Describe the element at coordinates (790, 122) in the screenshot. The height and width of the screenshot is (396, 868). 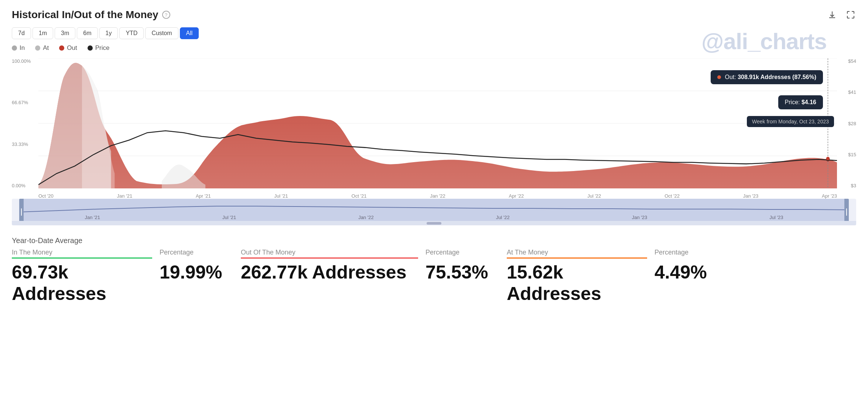
I see `tooltip-week-value: Week from Monday, Oct 23, 2023` at that location.